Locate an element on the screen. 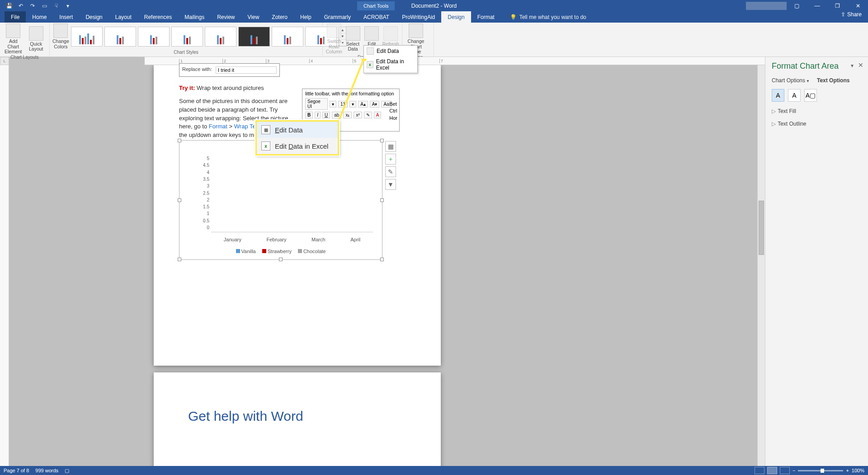 This screenshot has height=475, width=868. tab-file: File is located at coordinates (15, 17).